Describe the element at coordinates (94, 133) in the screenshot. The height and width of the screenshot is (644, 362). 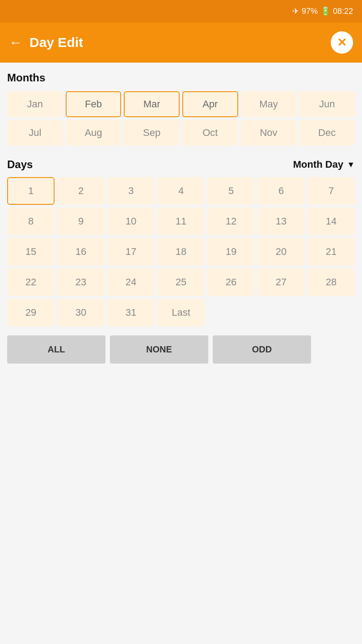
I see `month-cell: Aug` at that location.